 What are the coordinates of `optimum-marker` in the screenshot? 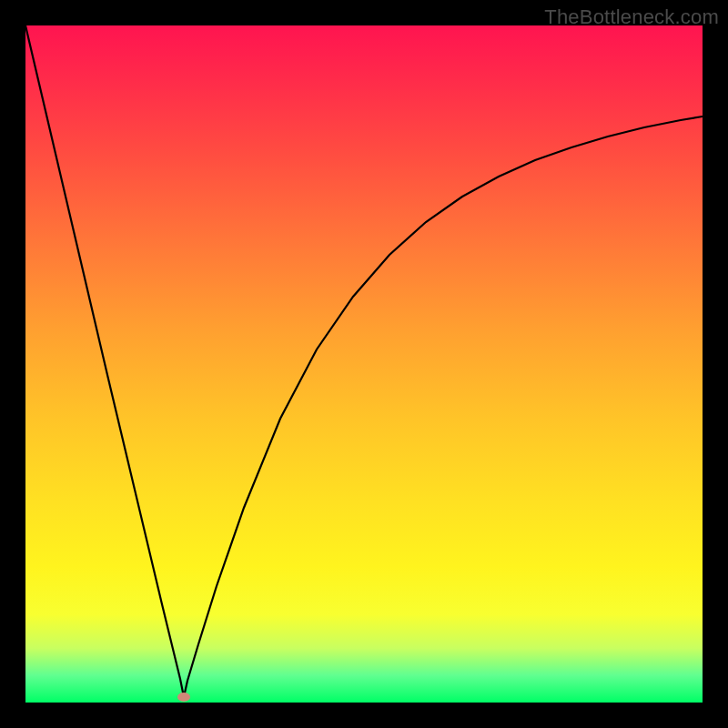 It's located at (184, 697).